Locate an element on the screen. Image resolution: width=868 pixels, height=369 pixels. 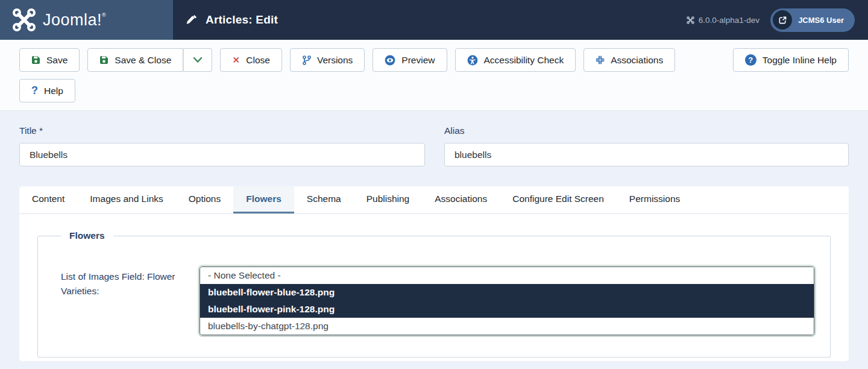
associations-button: Associations is located at coordinates (629, 60).